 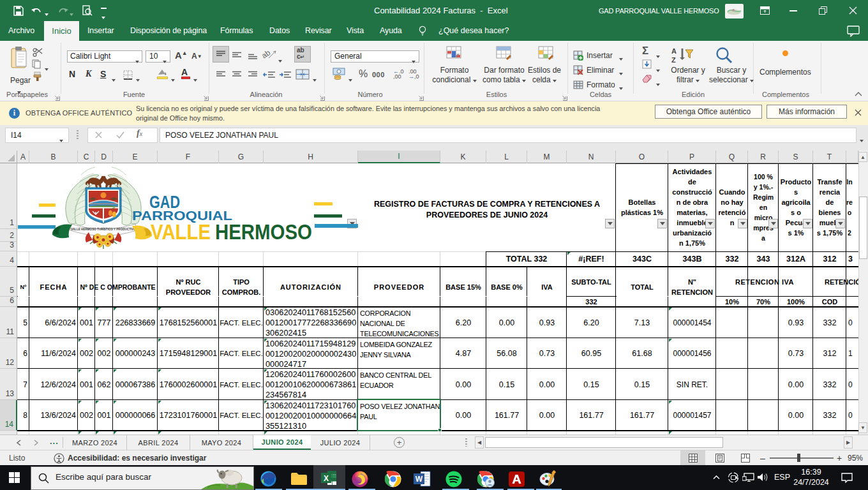 I want to click on svg-text: W, so click(x=419, y=479).